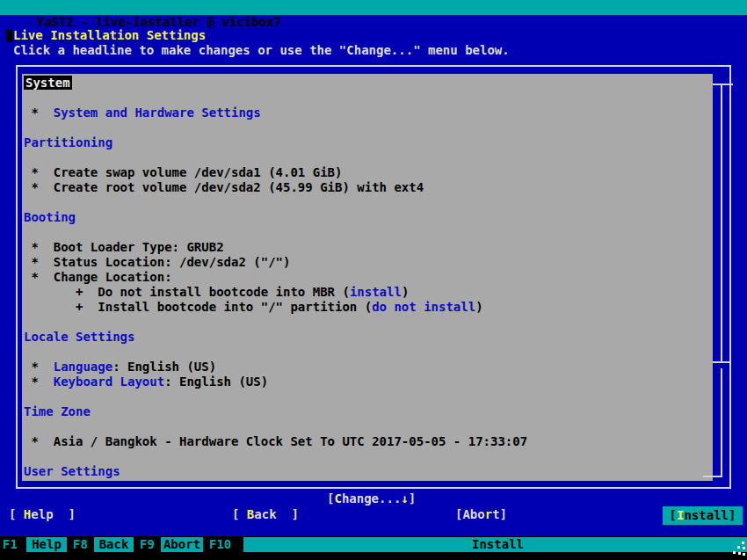 This screenshot has width=747, height=560. Describe the element at coordinates (368, 471) in the screenshot. I see `user-settings-heading: User Settings` at that location.